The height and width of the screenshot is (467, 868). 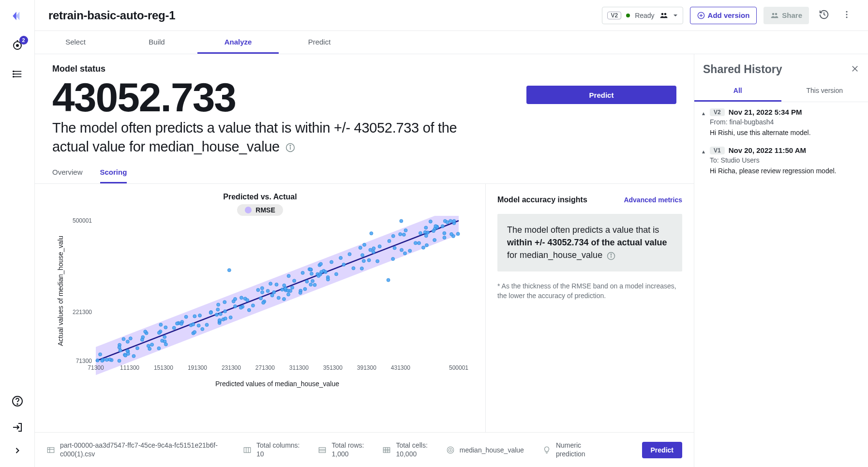 I want to click on history-tab-this-version: This version, so click(x=825, y=91).